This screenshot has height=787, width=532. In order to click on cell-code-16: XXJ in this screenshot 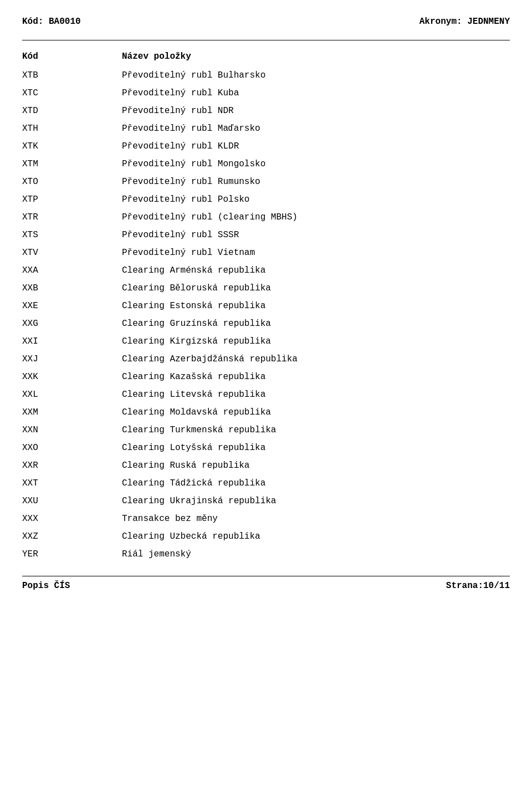, I will do `click(72, 359)`.